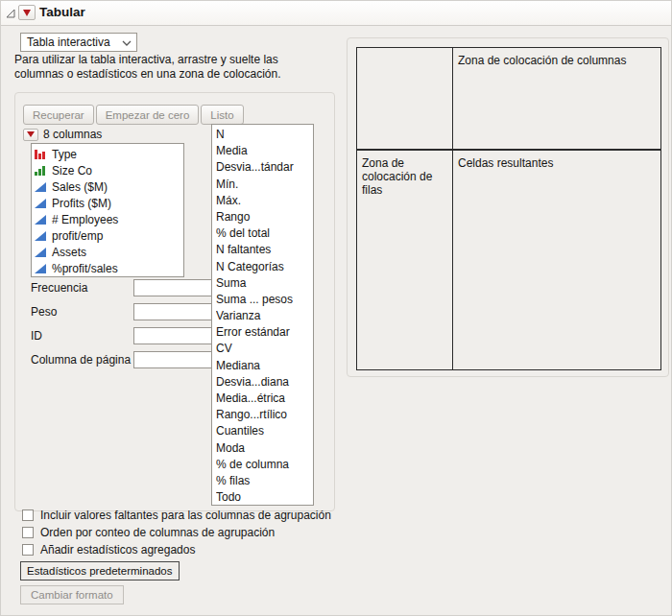 The image size is (672, 616). What do you see at coordinates (82, 203) in the screenshot?
I see `column-name: Profits ($M)` at bounding box center [82, 203].